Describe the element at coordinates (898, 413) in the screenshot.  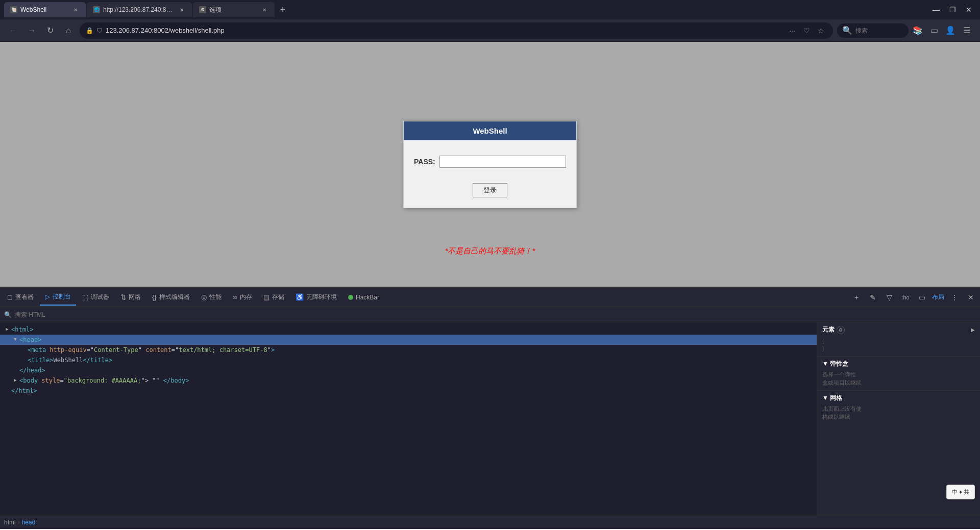
I see `grid-desc: 此页面上没有使格或以继续` at that location.